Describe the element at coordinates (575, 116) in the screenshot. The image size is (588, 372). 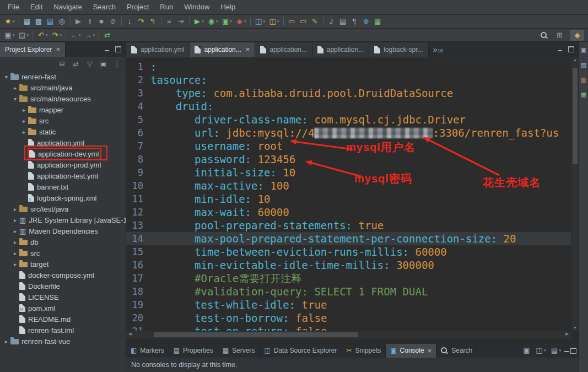
I see `vscroll-thumb` at that location.